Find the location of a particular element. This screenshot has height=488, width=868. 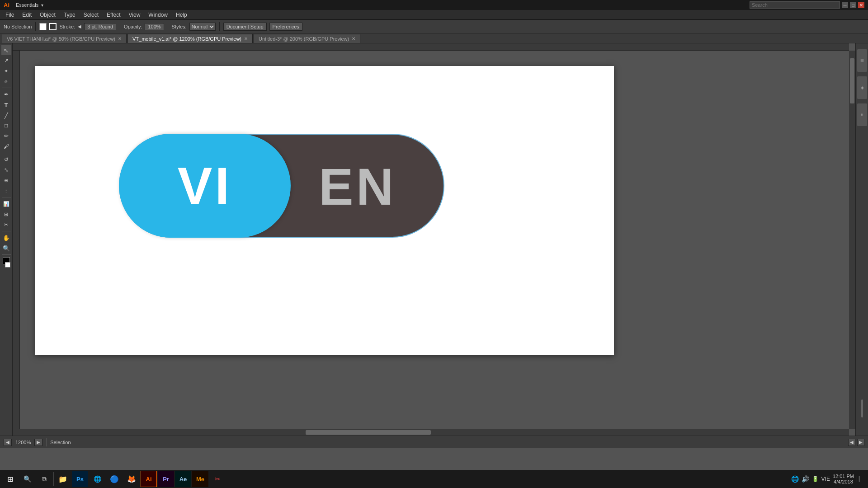

en-option: EN is located at coordinates (358, 187).